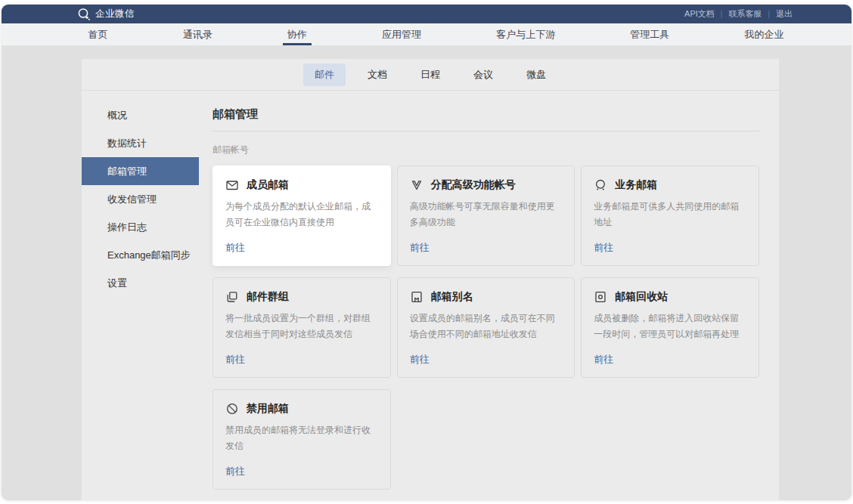  I want to click on card-description: 设置成员的邮箱别名，成员可在不同场合使用不同的邮箱地址收发信, so click(486, 326).